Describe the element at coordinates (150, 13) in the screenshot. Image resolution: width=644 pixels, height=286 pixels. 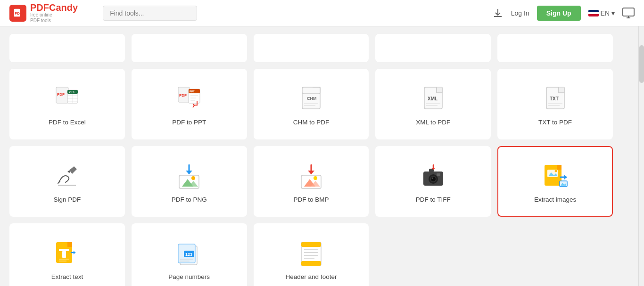
I see `search-input` at that location.